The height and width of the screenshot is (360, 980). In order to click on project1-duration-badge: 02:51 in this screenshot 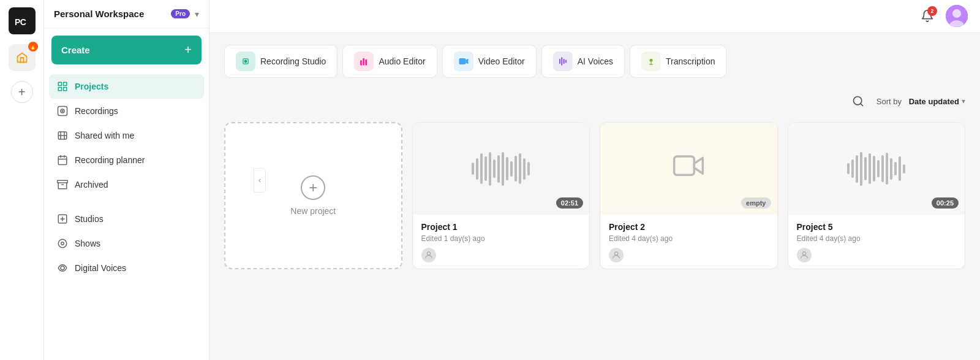, I will do `click(570, 203)`.